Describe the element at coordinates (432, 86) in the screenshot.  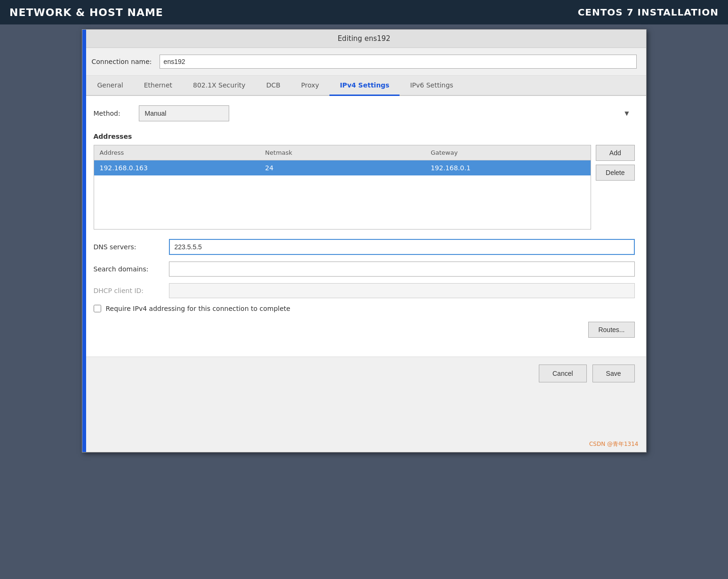
I see `tab-ipv6: IPv6 Settings` at that location.